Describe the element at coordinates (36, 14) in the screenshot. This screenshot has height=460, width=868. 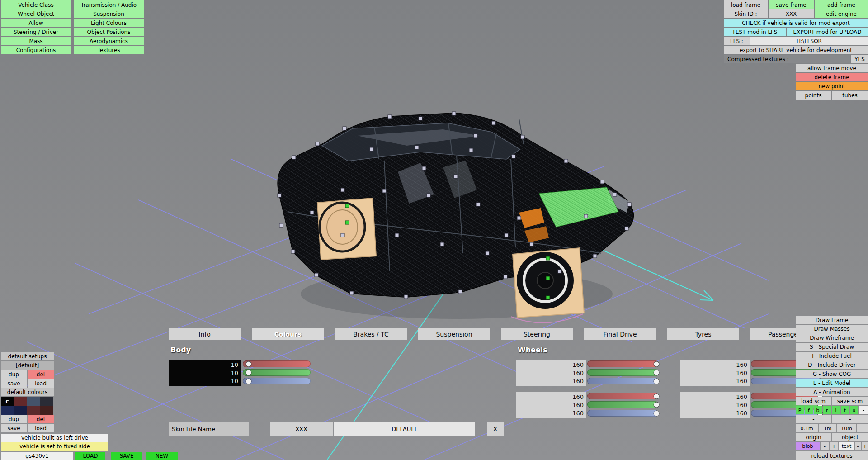
I see `menu-wheel-object: Wheel Object` at that location.